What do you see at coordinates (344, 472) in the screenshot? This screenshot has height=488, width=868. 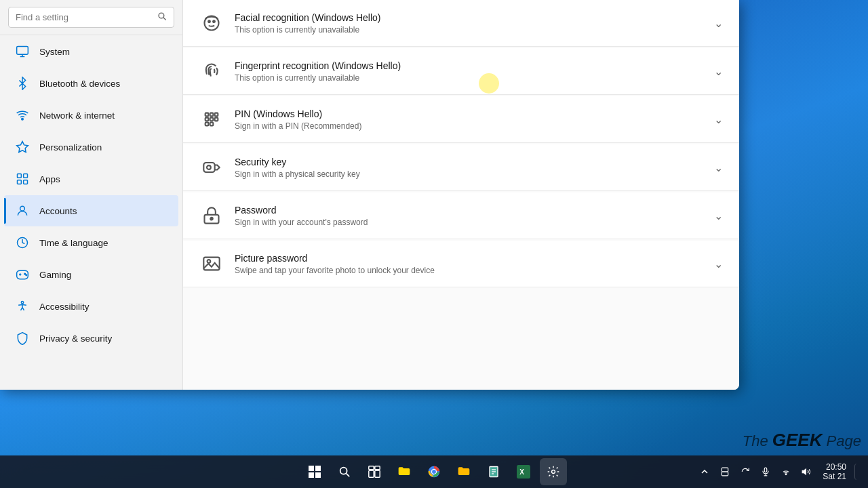 I see `taskbar-search-button` at bounding box center [344, 472].